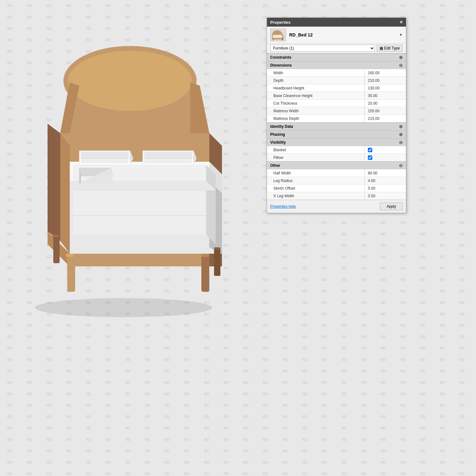 Image resolution: width=476 pixels, height=476 pixels. What do you see at coordinates (381, 48) in the screenshot?
I see `edit-type-icon: ▦` at bounding box center [381, 48].